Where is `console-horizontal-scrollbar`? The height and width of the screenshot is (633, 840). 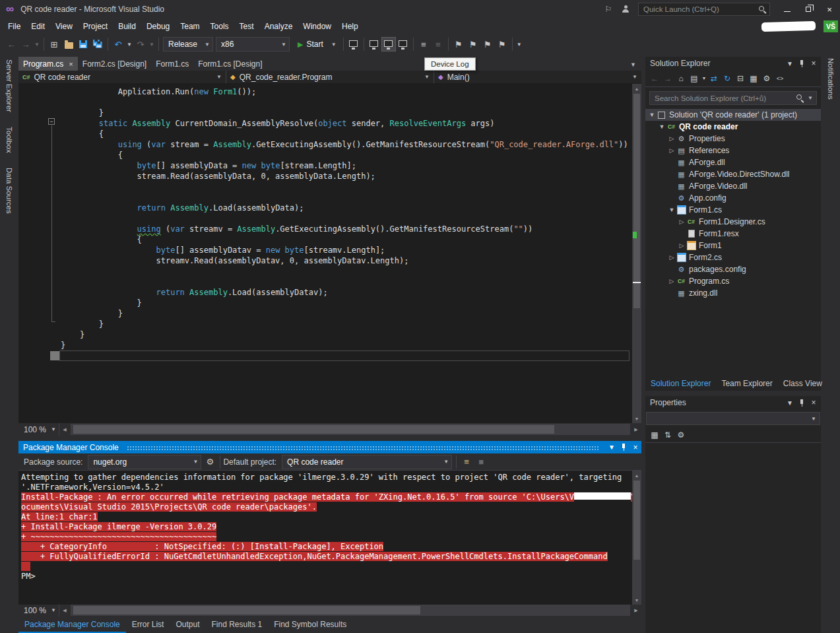 console-horizontal-scrollbar is located at coordinates (350, 610).